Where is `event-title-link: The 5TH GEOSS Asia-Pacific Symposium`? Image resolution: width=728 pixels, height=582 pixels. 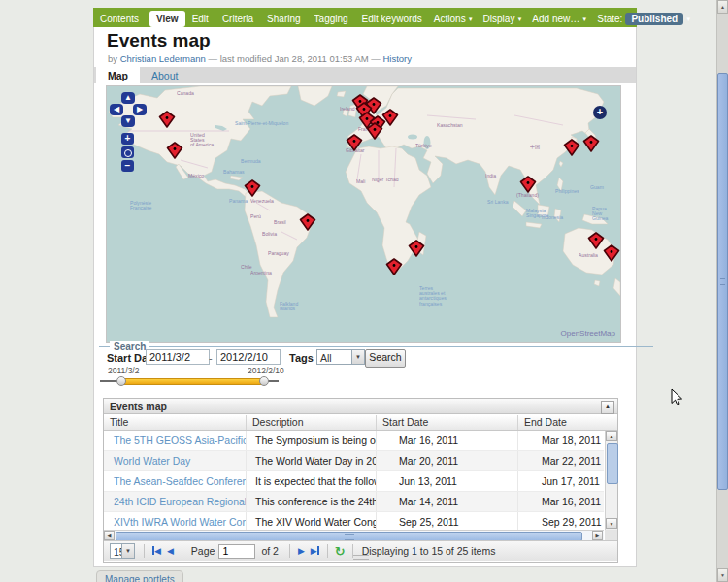 event-title-link: The 5TH GEOSS Asia-Pacific Symposium is located at coordinates (181, 440).